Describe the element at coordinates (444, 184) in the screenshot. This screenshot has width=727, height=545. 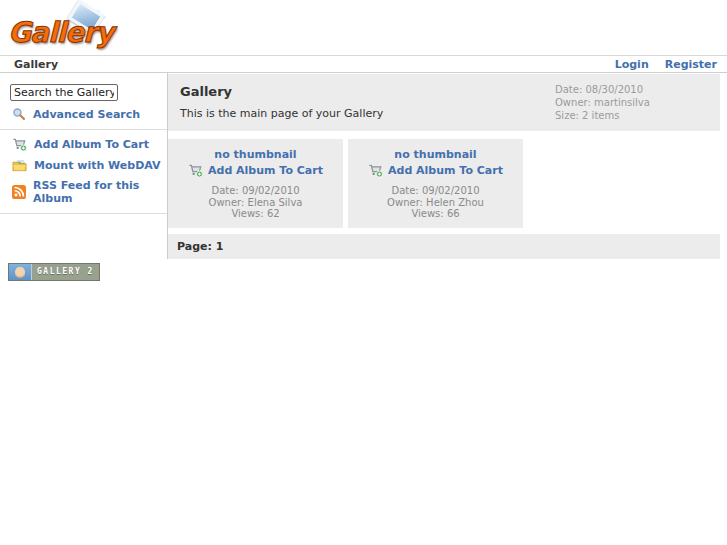
I see `album-grid: no thumbnail Add Album To Cart Date: 09/…` at that location.